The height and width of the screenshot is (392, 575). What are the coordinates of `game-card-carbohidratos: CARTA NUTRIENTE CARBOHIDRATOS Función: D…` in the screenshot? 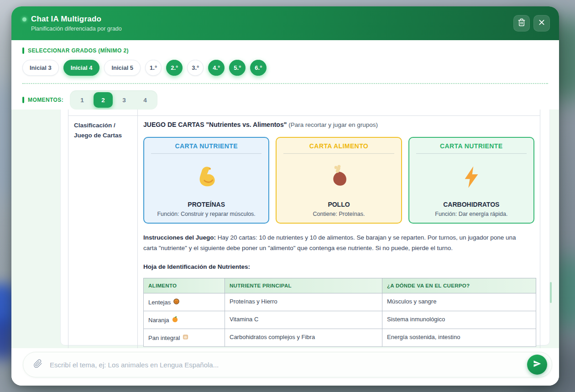 It's located at (471, 180).